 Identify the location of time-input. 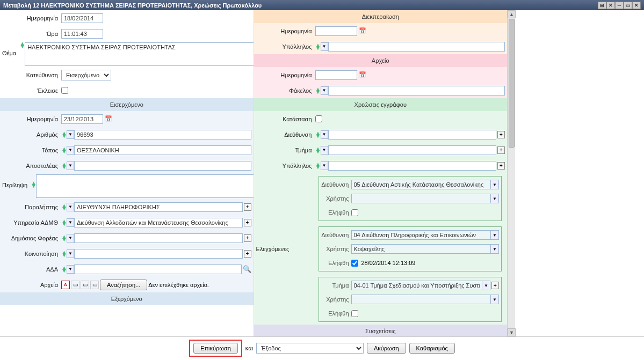
(82, 34).